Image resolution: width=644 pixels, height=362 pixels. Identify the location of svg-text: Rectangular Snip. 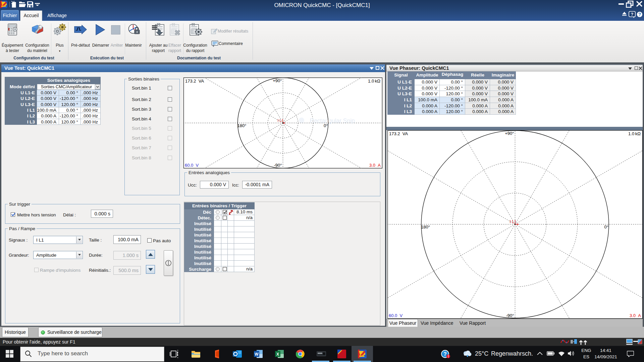
(332, 121).